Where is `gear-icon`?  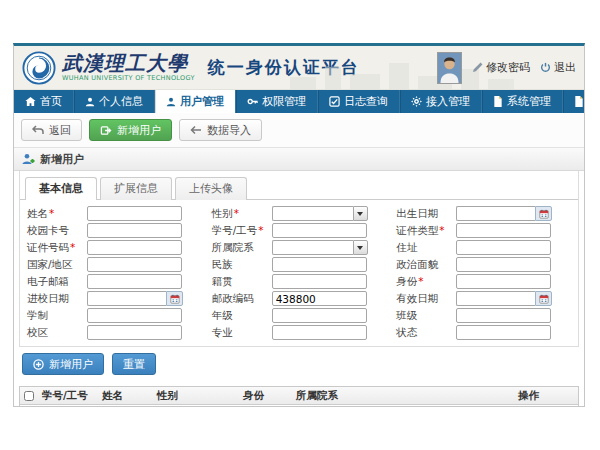 gear-icon is located at coordinates (416, 102).